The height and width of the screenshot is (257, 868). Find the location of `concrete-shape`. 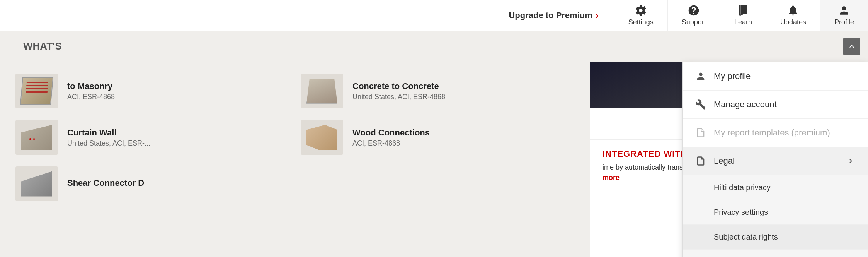

concrete-shape is located at coordinates (322, 91).